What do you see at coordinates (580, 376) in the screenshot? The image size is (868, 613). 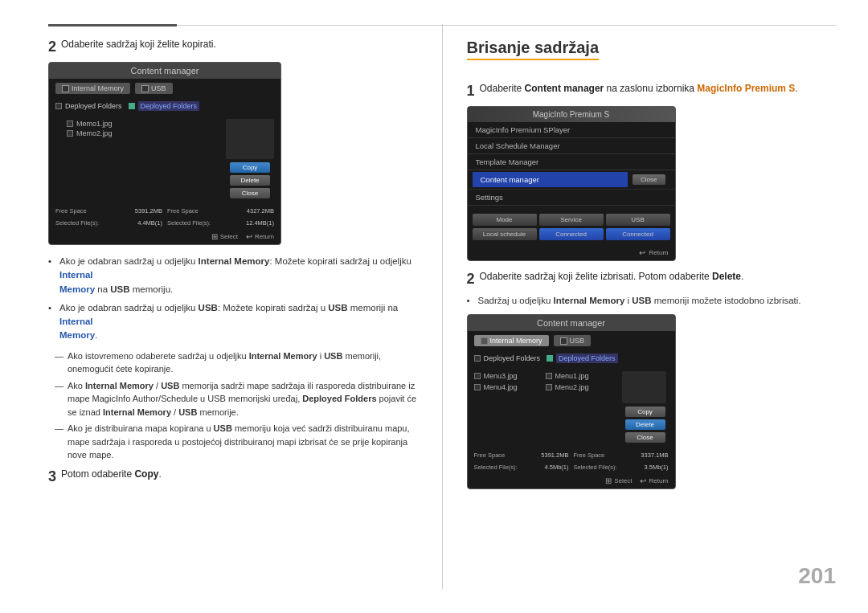 I see `file-row-menu1: Menu1.jpg` at bounding box center [580, 376].